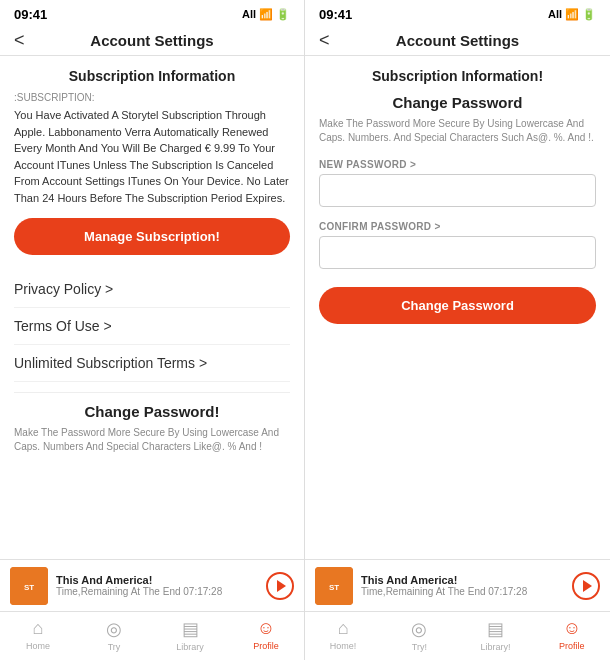  What do you see at coordinates (334, 586) in the screenshot?
I see `right-player-thumbnail: ST` at bounding box center [334, 586].